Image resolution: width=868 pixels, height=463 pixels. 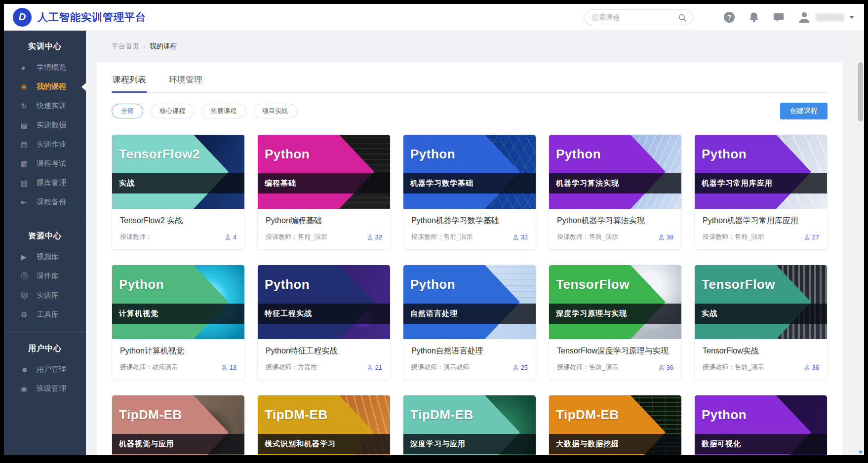 I want to click on filter-pill-项目实战: 项目实战, so click(x=275, y=111).